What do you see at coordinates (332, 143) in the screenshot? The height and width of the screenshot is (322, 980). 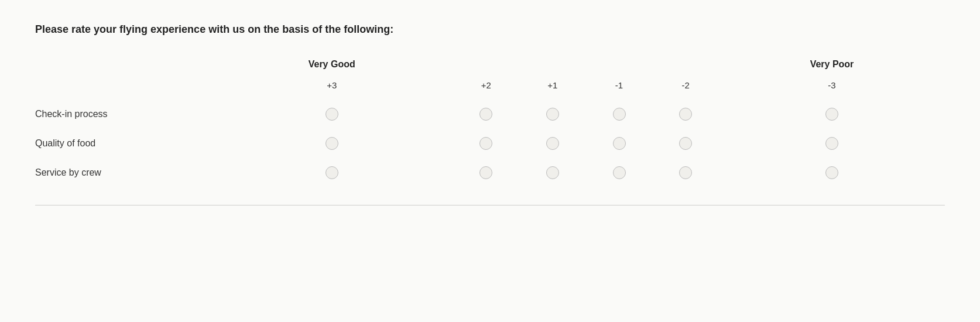 I see `radio-btn-row1-col0` at bounding box center [332, 143].